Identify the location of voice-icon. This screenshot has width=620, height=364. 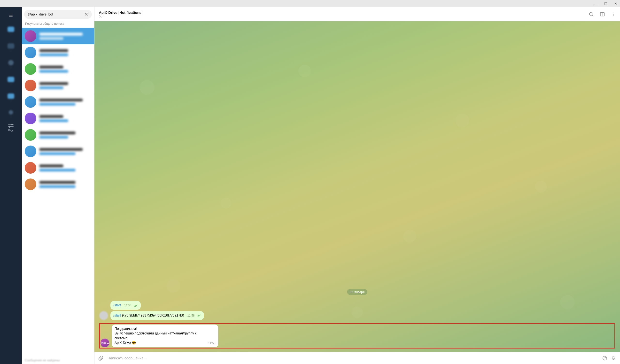
(614, 358).